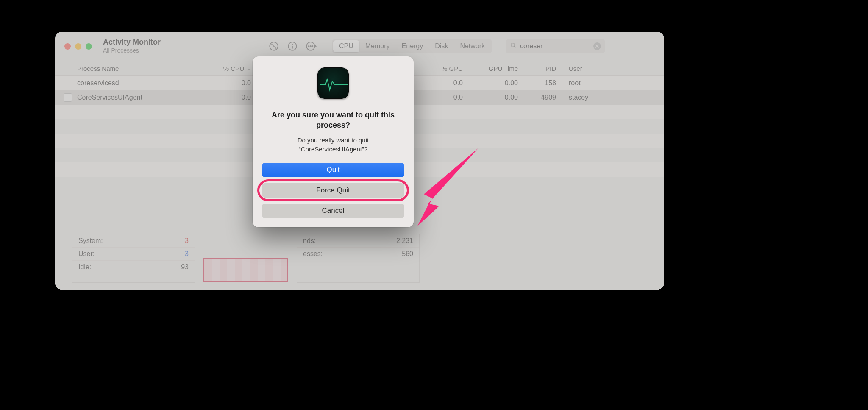 This screenshot has width=868, height=410. I want to click on app-icon, so click(68, 98).